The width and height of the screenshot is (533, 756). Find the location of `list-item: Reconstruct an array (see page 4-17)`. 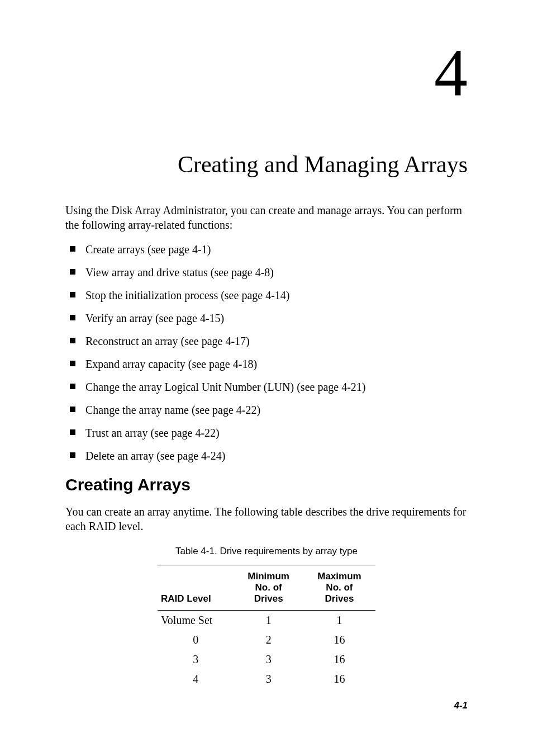

list-item: Reconstruct an array (see page 4-17) is located at coordinates (277, 341).